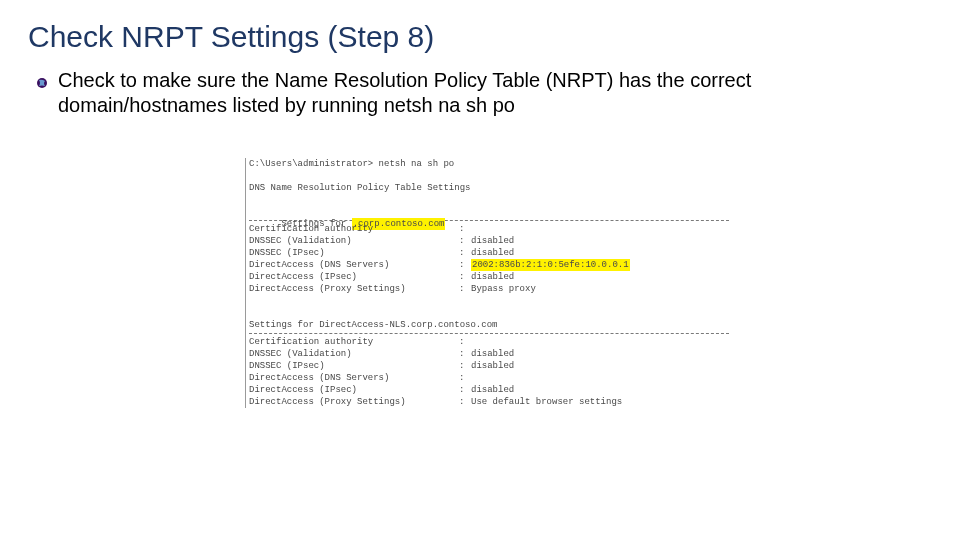 This screenshot has width=960, height=540. What do you see at coordinates (489, 325) in the screenshot?
I see `settings-for-line-2: Settings for DirectAccess-NLS.corp.conto…` at bounding box center [489, 325].